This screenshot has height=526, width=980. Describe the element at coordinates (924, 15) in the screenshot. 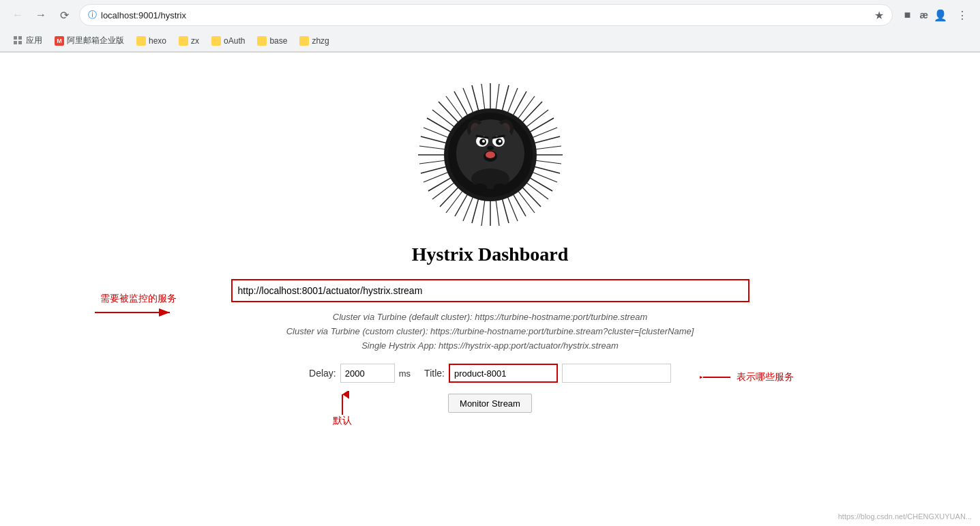

I see `ae-label: æ` at that location.